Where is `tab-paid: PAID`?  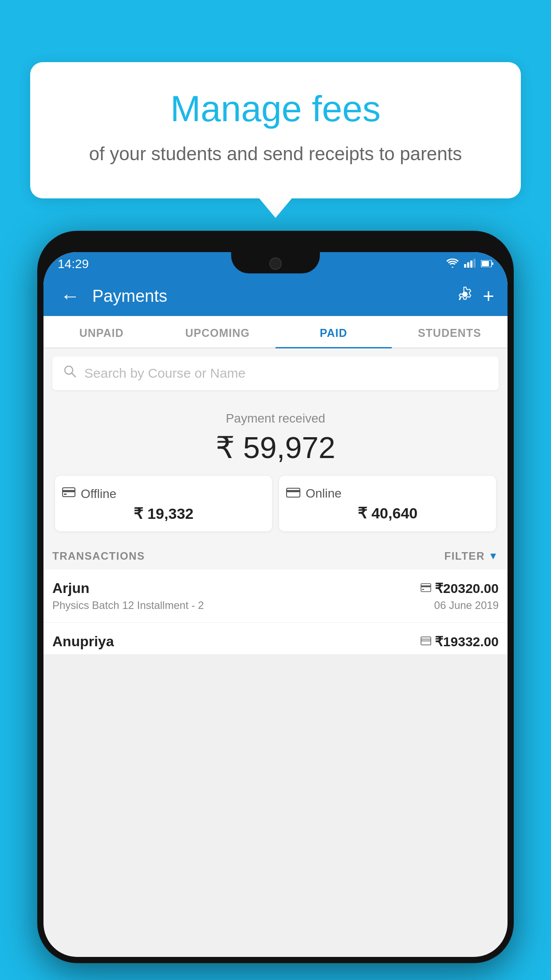
tab-paid: PAID is located at coordinates (334, 332).